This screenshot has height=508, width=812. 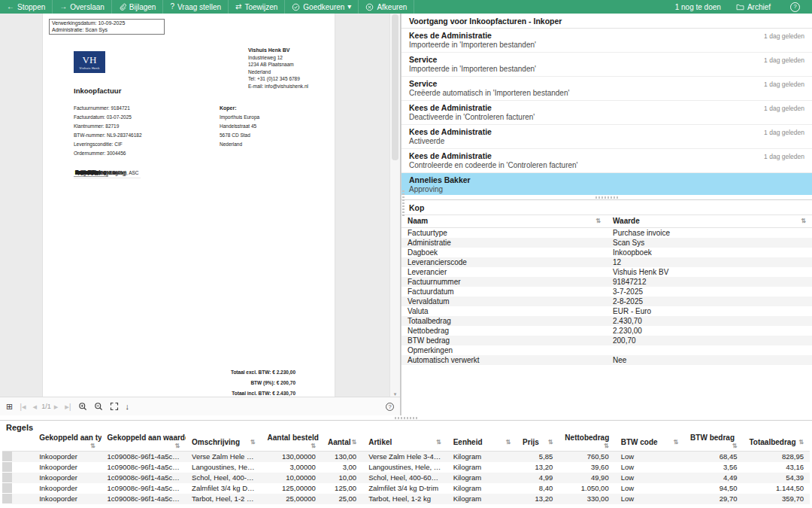 I want to click on kop-row: Automatisch verwerktNee, so click(x=607, y=360).